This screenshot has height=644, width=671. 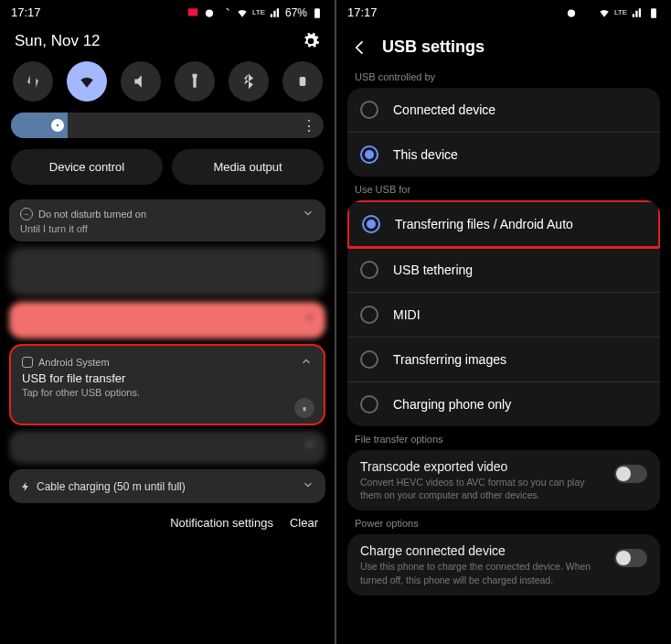 What do you see at coordinates (167, 379) in the screenshot?
I see `usb-title: USB for file transfer` at bounding box center [167, 379].